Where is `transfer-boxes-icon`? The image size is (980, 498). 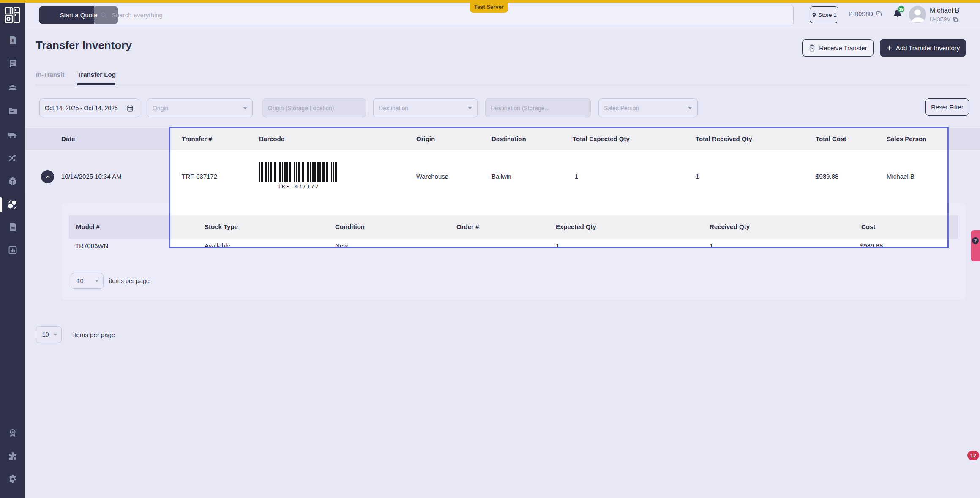 transfer-boxes-icon is located at coordinates (13, 204).